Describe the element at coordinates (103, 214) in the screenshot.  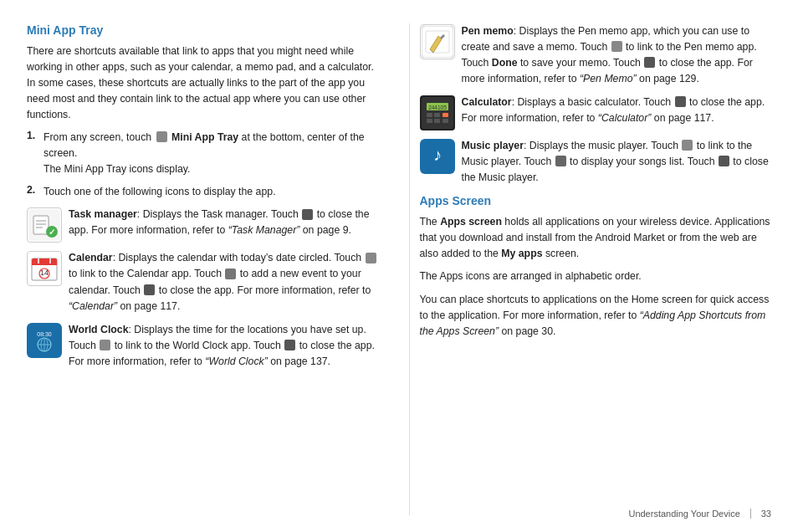
I see `task-manager-name: Task manager` at that location.